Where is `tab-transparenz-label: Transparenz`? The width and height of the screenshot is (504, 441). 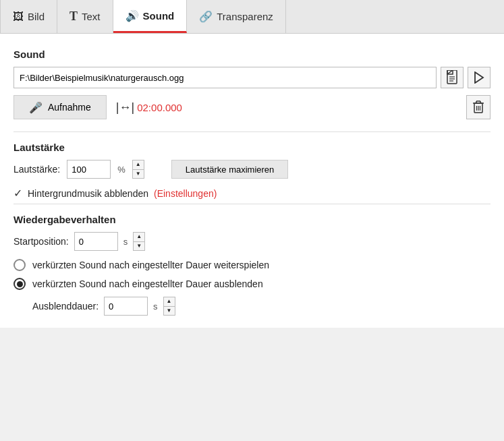
tab-transparenz-label: Transparenz is located at coordinates (245, 16).